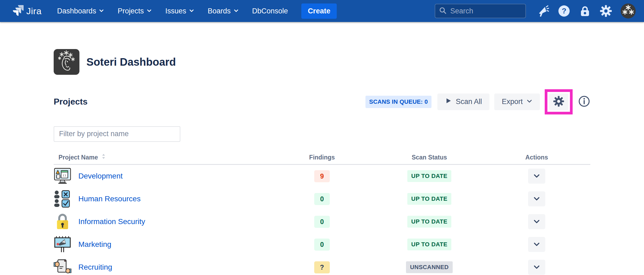 This screenshot has width=644, height=275. Describe the element at coordinates (117, 134) in the screenshot. I see `project-filter-input` at that location.